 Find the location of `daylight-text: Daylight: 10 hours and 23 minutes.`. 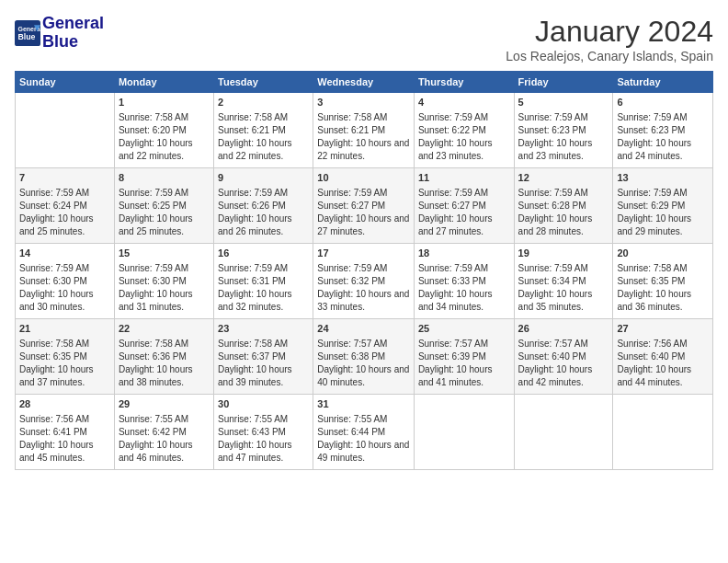

daylight-text: Daylight: 10 hours and 23 minutes. is located at coordinates (564, 150).